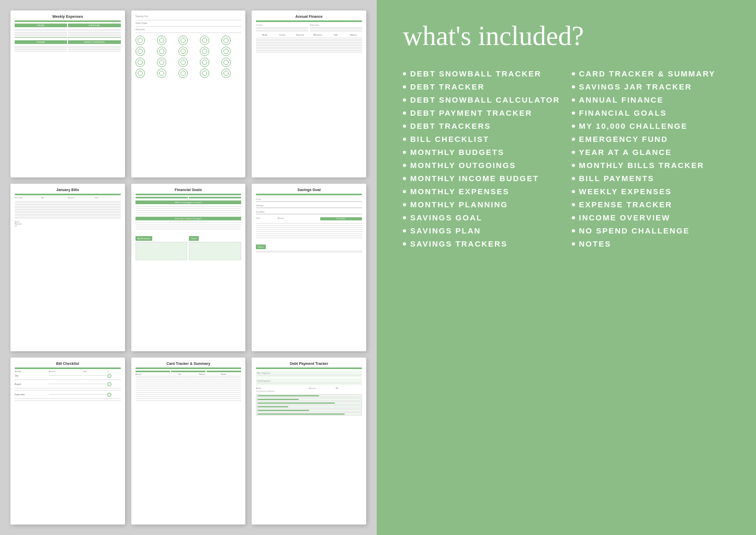 Image resolution: width=756 pixels, height=535 pixels. I want to click on paid-label: Paid, so click(108, 198).